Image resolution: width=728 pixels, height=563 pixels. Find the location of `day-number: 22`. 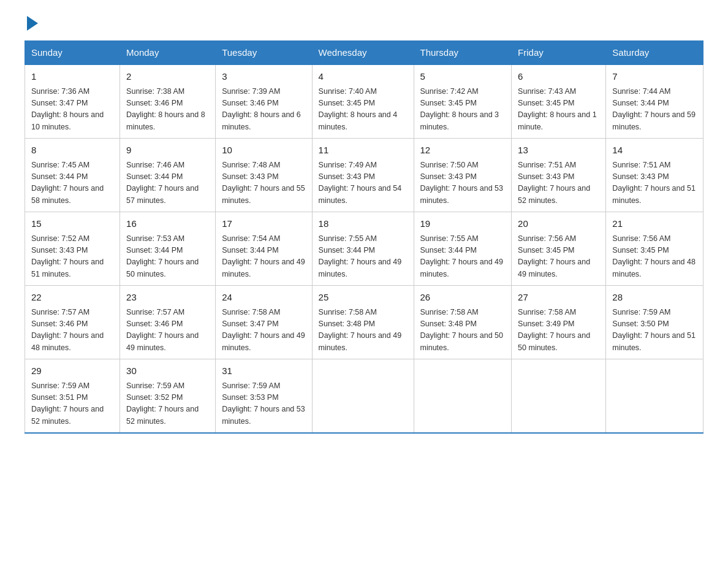

day-number: 22 is located at coordinates (72, 298).